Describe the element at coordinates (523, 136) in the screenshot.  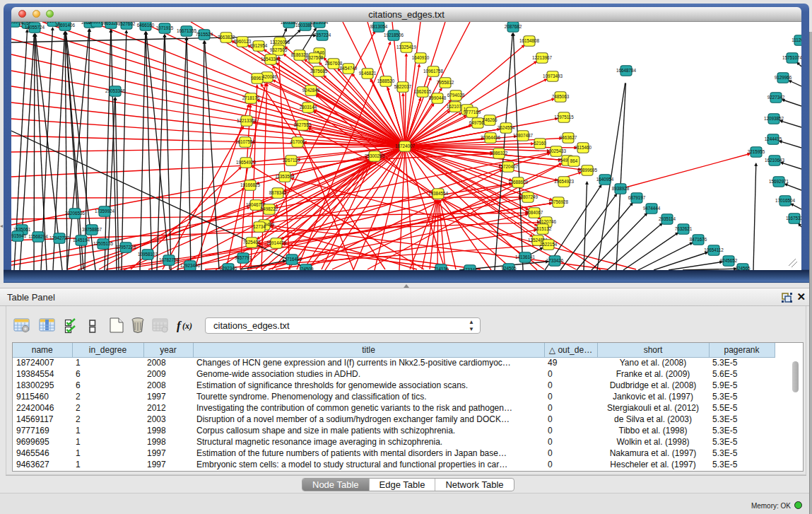
I see `svg-text: 10807487` at that location.